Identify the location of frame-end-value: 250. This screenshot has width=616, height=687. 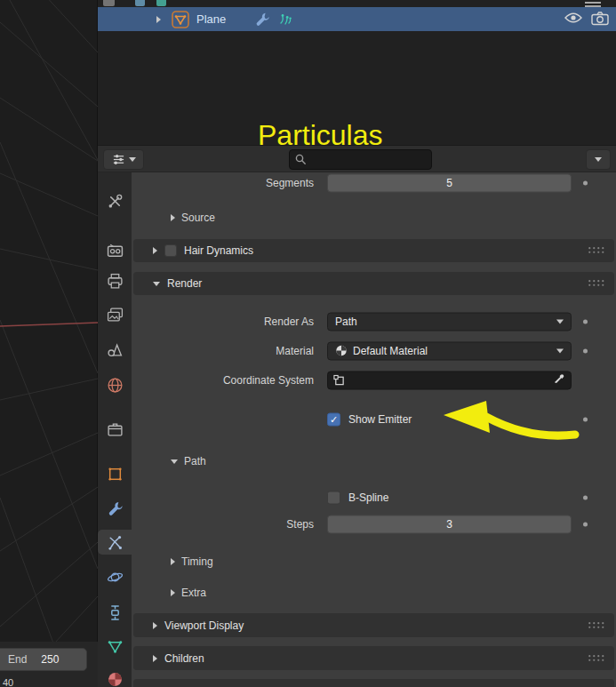
(50, 659).